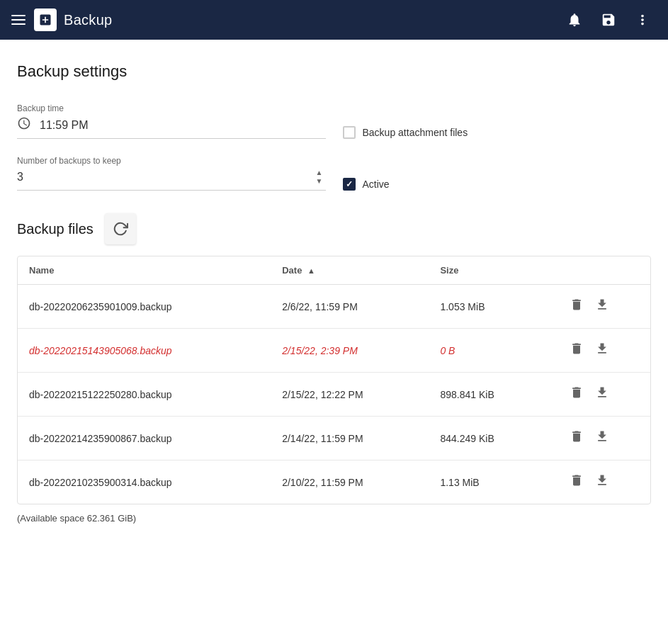  What do you see at coordinates (376, 184) in the screenshot?
I see `active-label: Active` at bounding box center [376, 184].